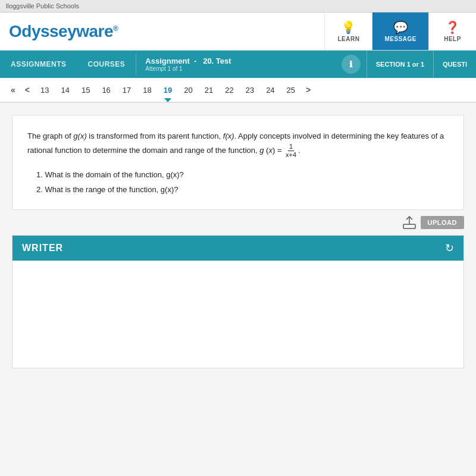 The image size is (476, 476). What do you see at coordinates (308, 90) in the screenshot?
I see `next-btn: >` at bounding box center [308, 90].